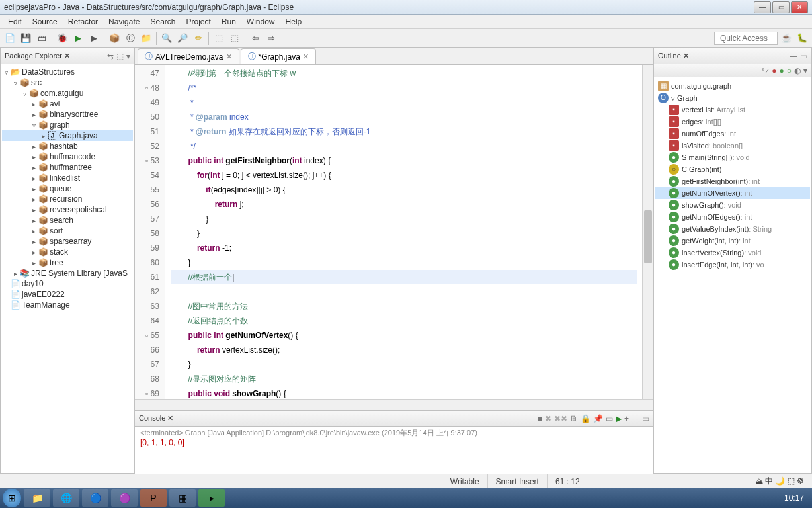 The image size is (812, 508). What do you see at coordinates (146, 38) in the screenshot?
I see `new-folder-icon: 📁` at bounding box center [146, 38].